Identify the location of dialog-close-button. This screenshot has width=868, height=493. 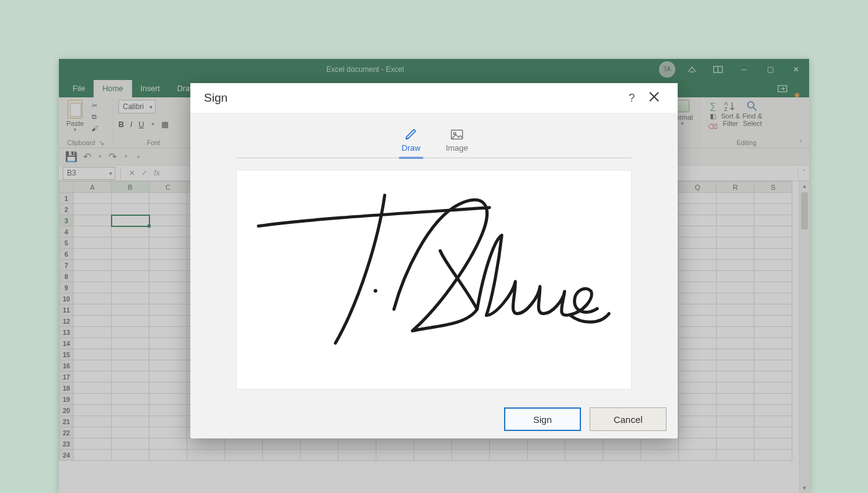
(654, 98).